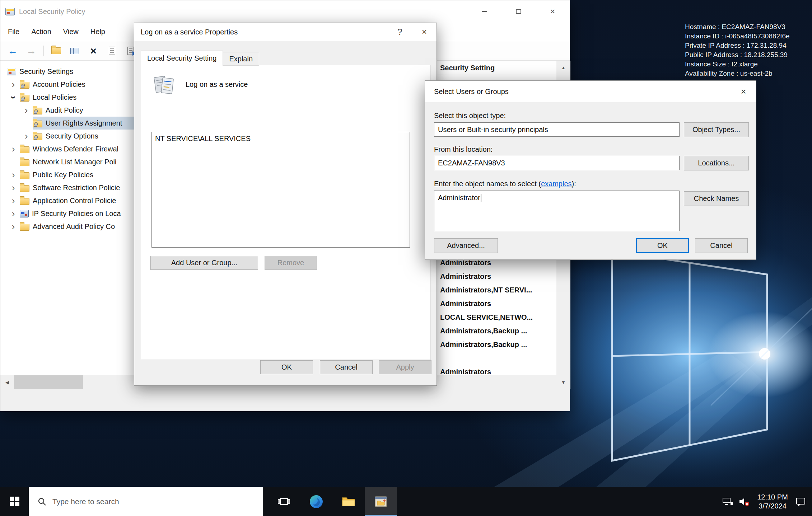 The image size is (812, 516). What do you see at coordinates (485, 11) in the screenshot?
I see `minimize-icon` at bounding box center [485, 11].